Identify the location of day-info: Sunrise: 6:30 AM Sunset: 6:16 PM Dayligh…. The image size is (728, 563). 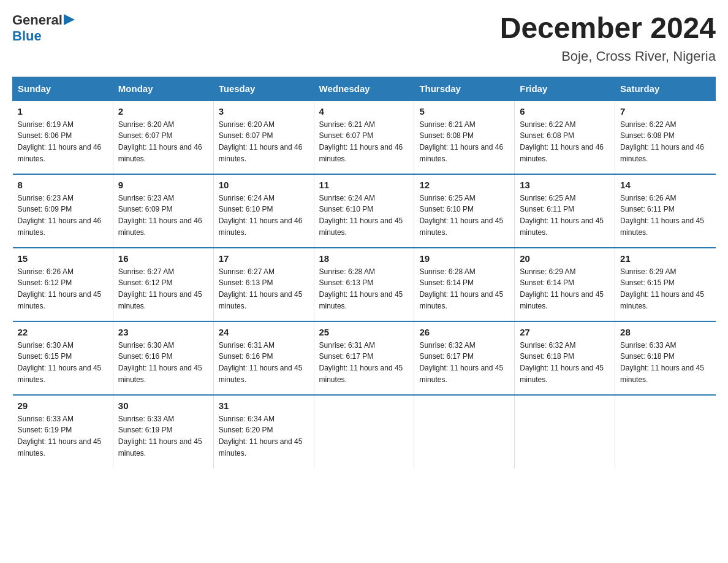
(163, 362).